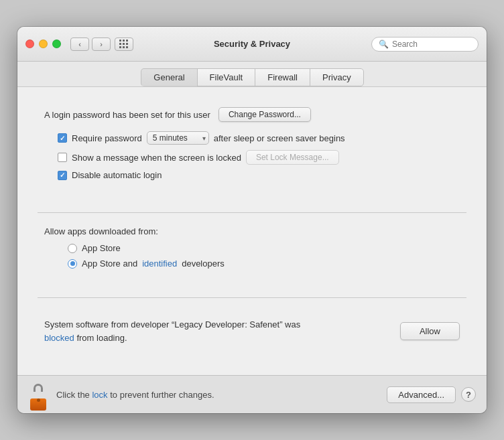 Image resolution: width=504 pixels, height=440 pixels. Describe the element at coordinates (430, 331) in the screenshot. I see `allow-button: Allow` at that location.